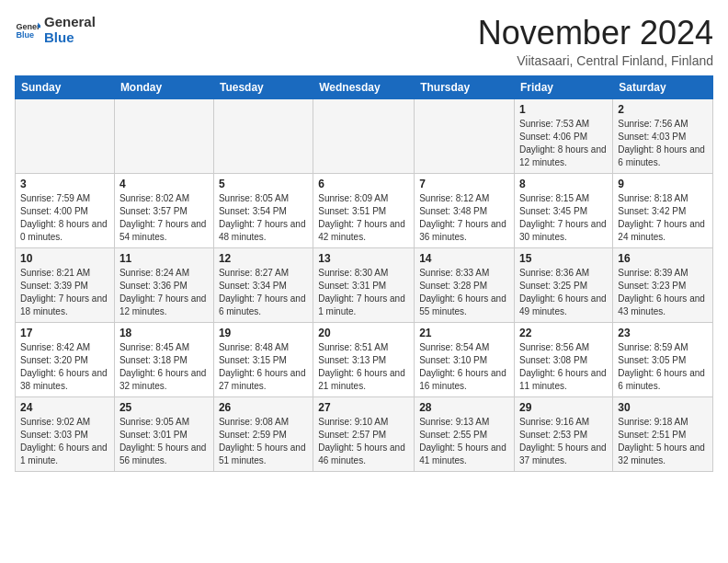 The height and width of the screenshot is (563, 728). What do you see at coordinates (28, 26) in the screenshot?
I see `svg-text: General` at bounding box center [28, 26].